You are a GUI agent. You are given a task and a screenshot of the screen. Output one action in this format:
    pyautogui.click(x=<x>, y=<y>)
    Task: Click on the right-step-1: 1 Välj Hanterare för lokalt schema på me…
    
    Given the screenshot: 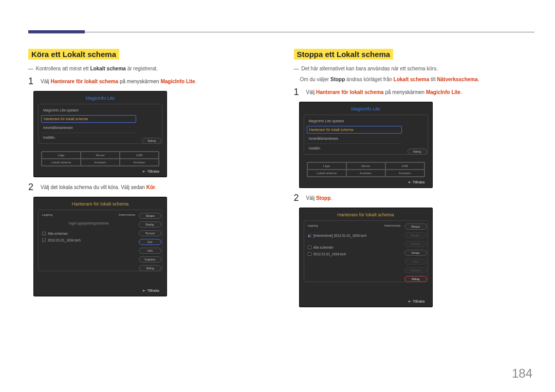 What is the action you would take?
    pyautogui.click(x=414, y=92)
    